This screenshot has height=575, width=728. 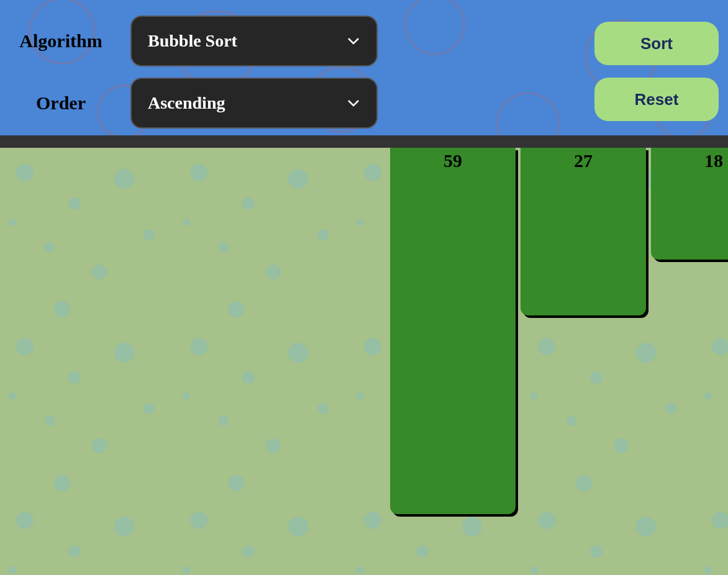 I want to click on bar-value-label: 59, so click(x=453, y=332).